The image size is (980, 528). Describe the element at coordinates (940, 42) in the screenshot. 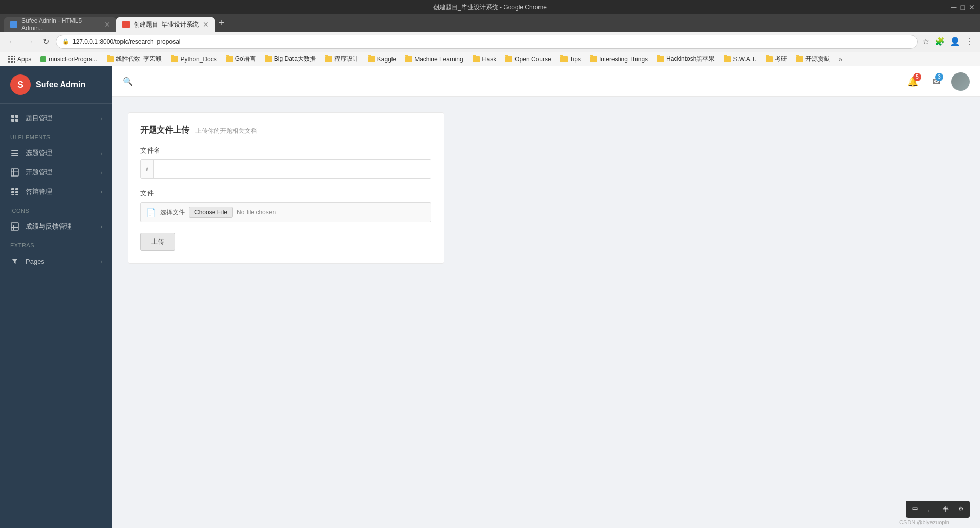

I see `extensions-icon: 🧩` at that location.